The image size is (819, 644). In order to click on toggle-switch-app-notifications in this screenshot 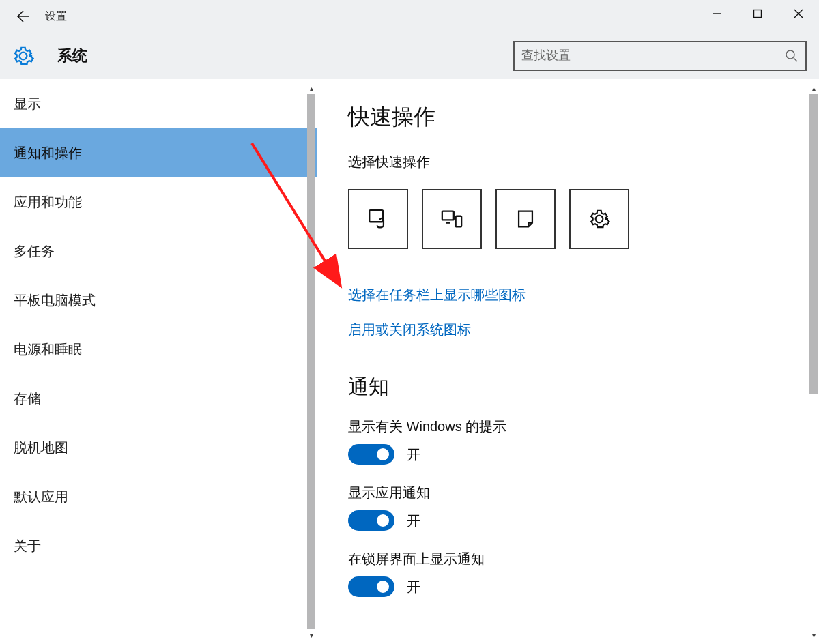, I will do `click(371, 521)`.